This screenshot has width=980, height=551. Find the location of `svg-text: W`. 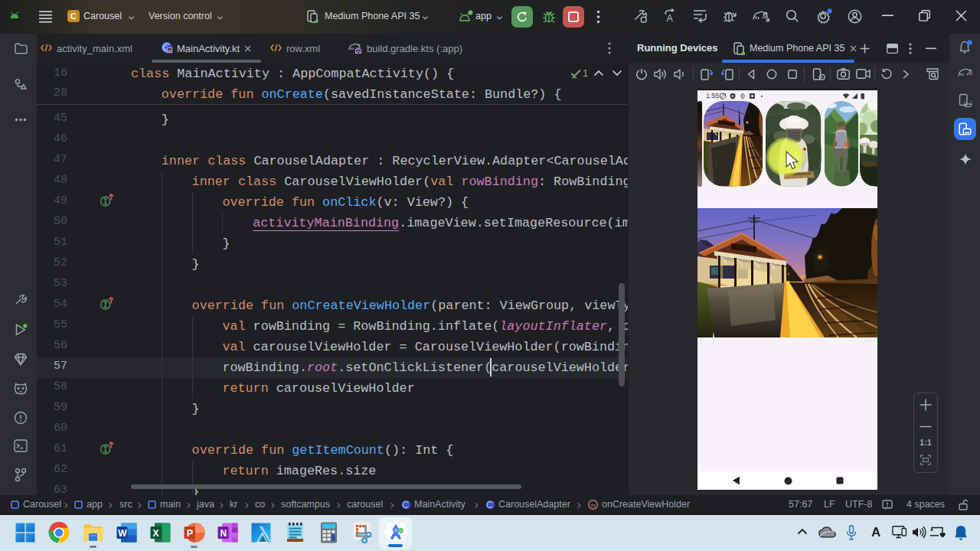

svg-text: W is located at coordinates (122, 533).